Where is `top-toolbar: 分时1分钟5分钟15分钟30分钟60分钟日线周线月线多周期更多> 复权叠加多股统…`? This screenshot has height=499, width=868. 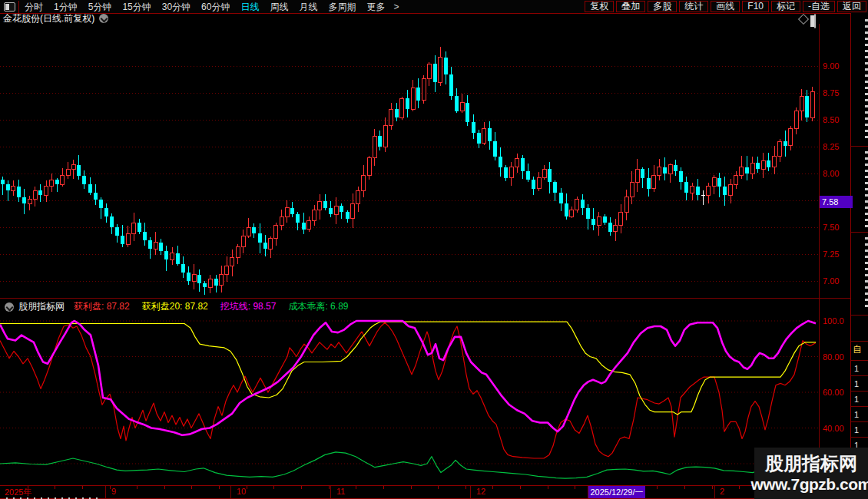
top-toolbar: 分时1分钟5分钟15分钟30分钟60分钟日线周线月线多周期更多> 复权叠加多股统… is located at coordinates (434, 7).